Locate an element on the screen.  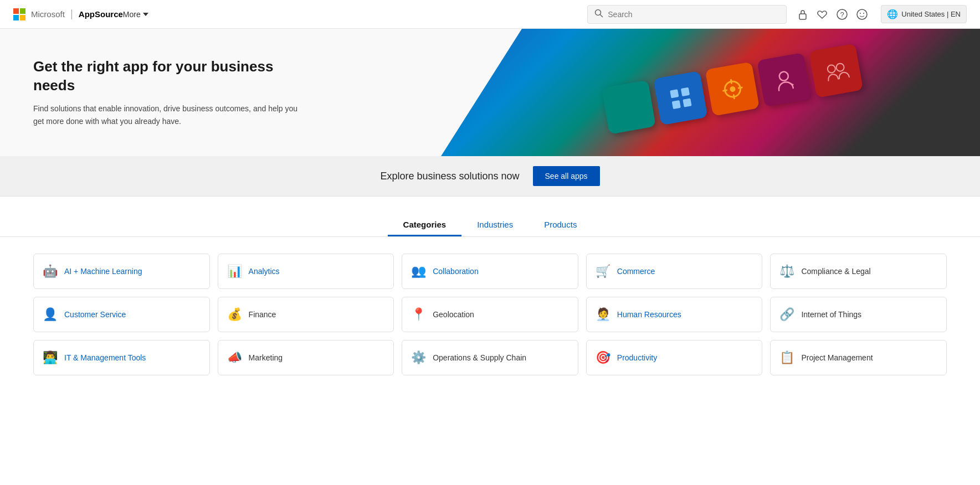
category-card-marketing: 📣Marketing is located at coordinates (306, 358).